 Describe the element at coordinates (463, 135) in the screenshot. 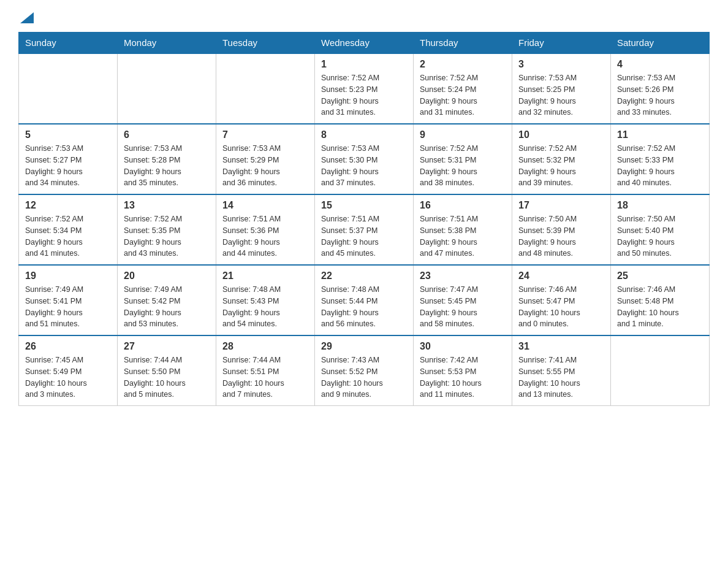

I see `day-number: 9` at that location.